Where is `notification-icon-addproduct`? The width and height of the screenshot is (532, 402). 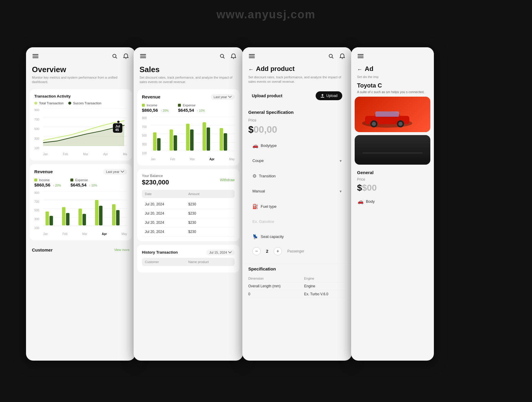
notification-icon-addproduct is located at coordinates (342, 56).